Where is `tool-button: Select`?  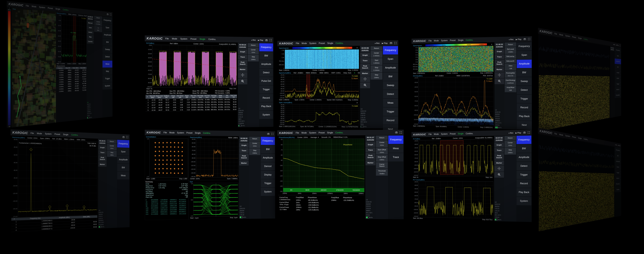 tool-button: Select is located at coordinates (90, 32).